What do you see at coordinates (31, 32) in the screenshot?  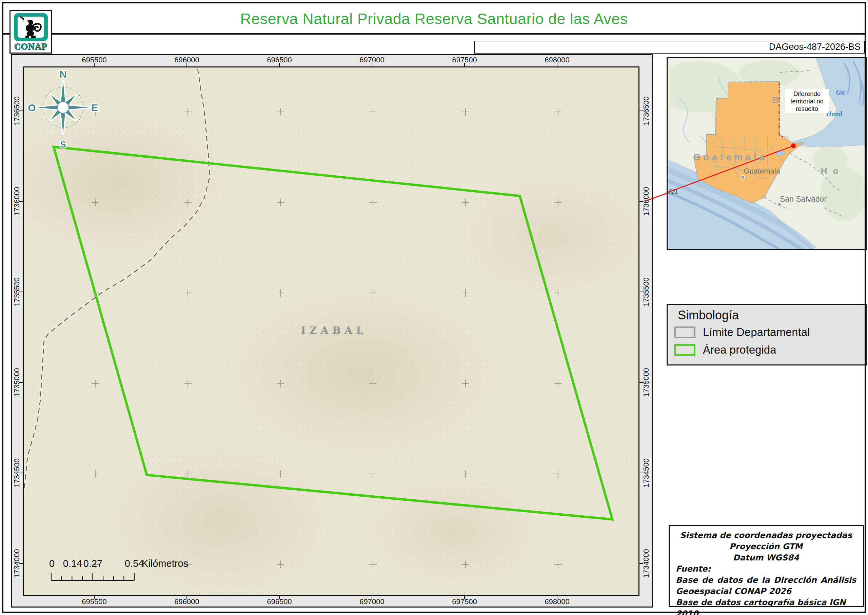 I see `conap-logo: CONAP` at bounding box center [31, 32].